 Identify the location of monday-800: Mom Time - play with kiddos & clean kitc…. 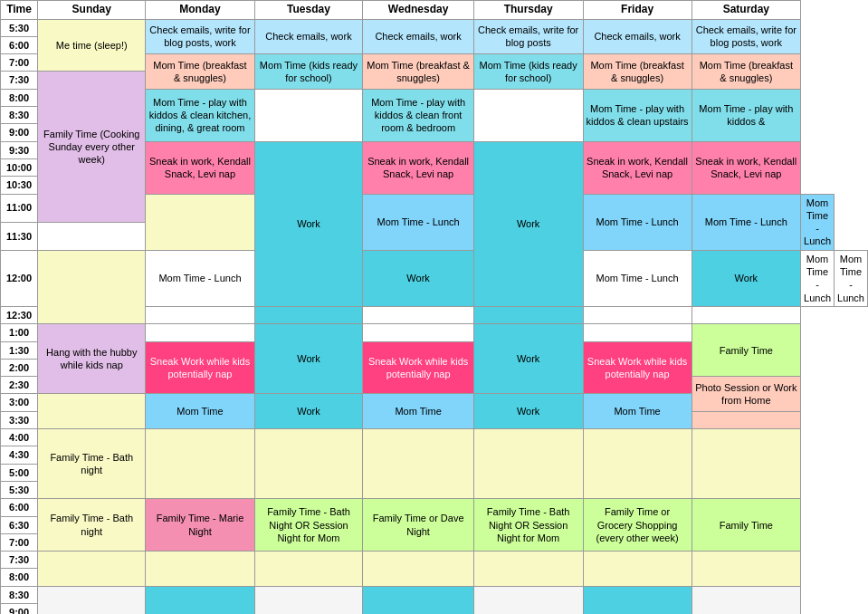
(200, 115).